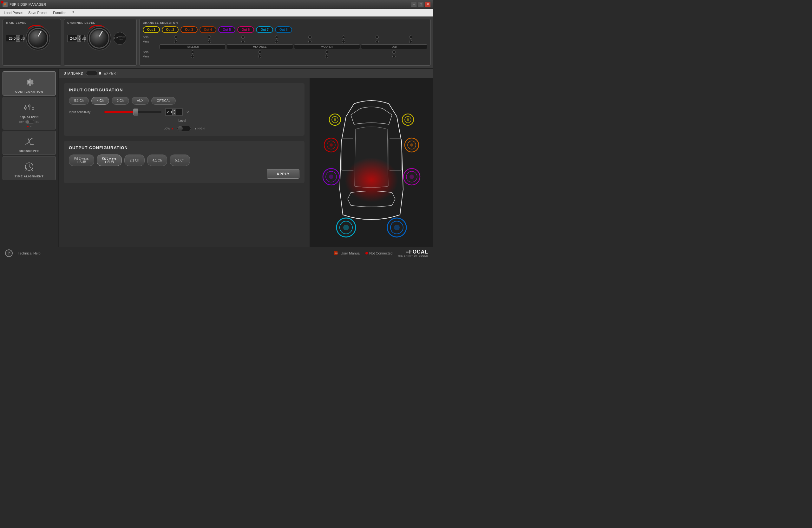 The height and width of the screenshot is (528, 812). Describe the element at coordinates (99, 38) in the screenshot. I see `channel-level-knob-wrap` at that location.